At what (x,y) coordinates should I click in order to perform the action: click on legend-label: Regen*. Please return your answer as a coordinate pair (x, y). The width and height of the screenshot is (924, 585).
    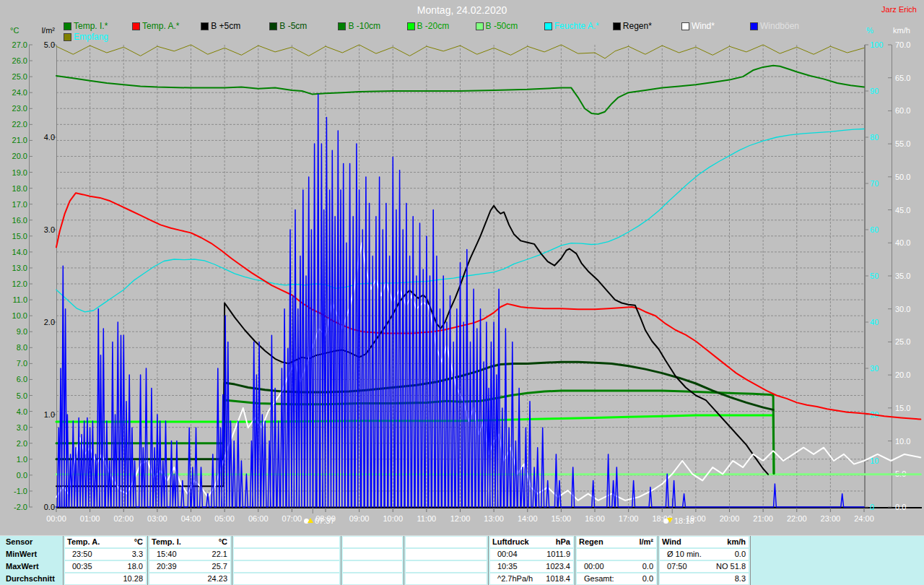
    Looking at the image, I should click on (637, 26).